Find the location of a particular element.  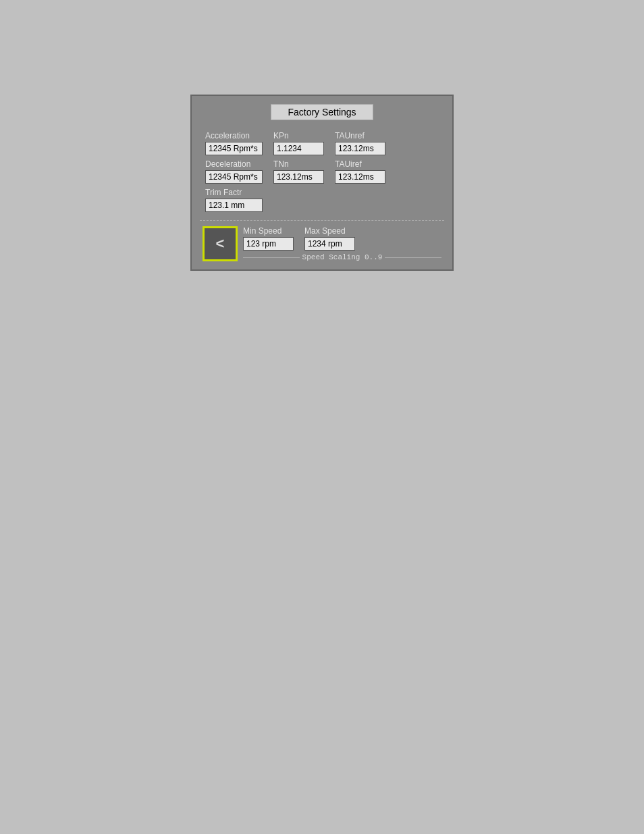

deceleration-group: Deceleration 12345 Rpm*s is located at coordinates (234, 172).